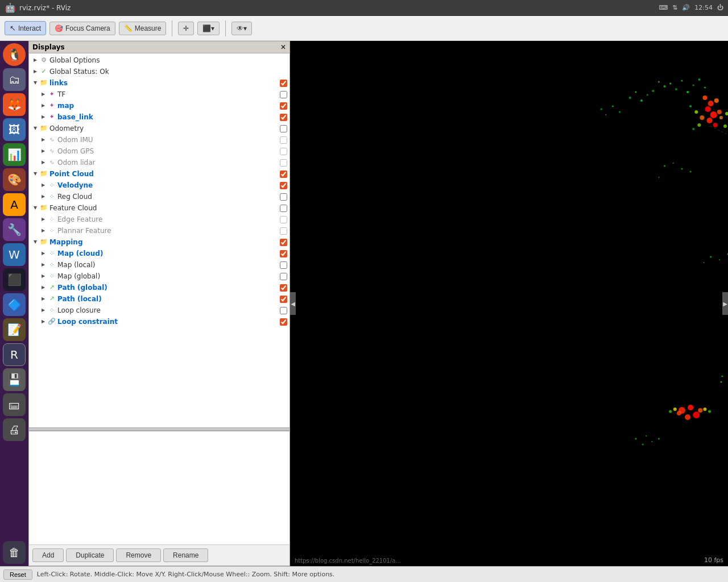 The image size is (728, 582). What do you see at coordinates (14, 355) in the screenshot?
I see `dock-item-rviz: R` at bounding box center [14, 355].